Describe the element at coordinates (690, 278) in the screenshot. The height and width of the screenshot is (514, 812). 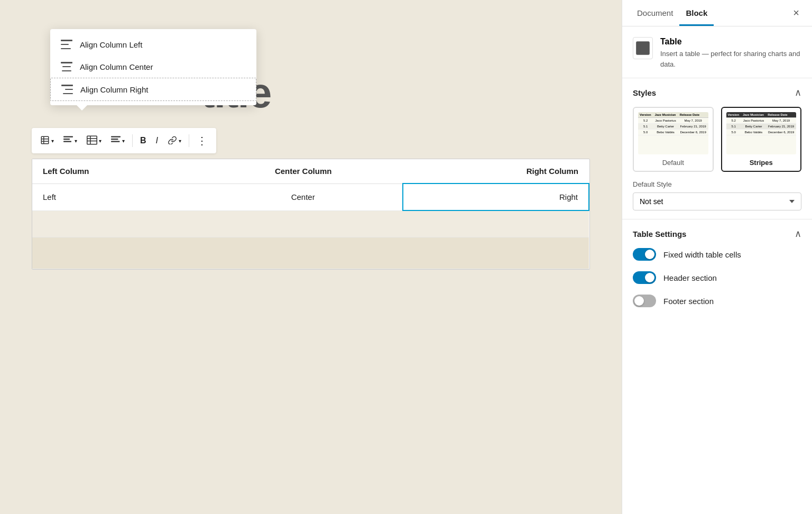
I see `header-section-label: Header section` at that location.